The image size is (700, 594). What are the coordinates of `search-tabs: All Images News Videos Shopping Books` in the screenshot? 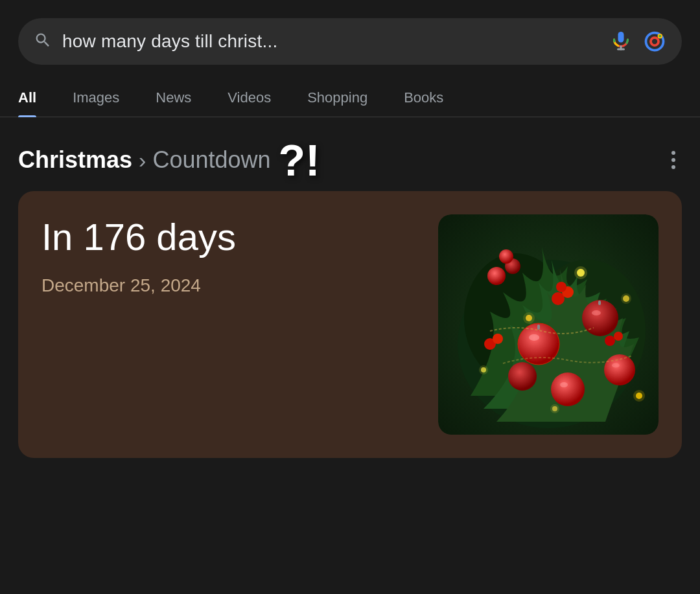 It's located at (350, 97).